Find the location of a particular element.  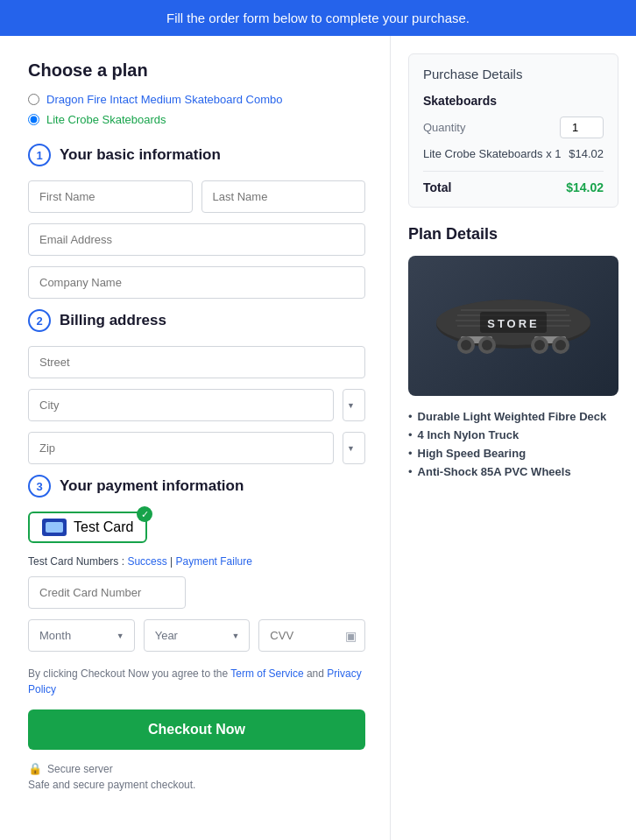

tos-text: By clicking Checkout Now you agree to th… is located at coordinates (196, 681).